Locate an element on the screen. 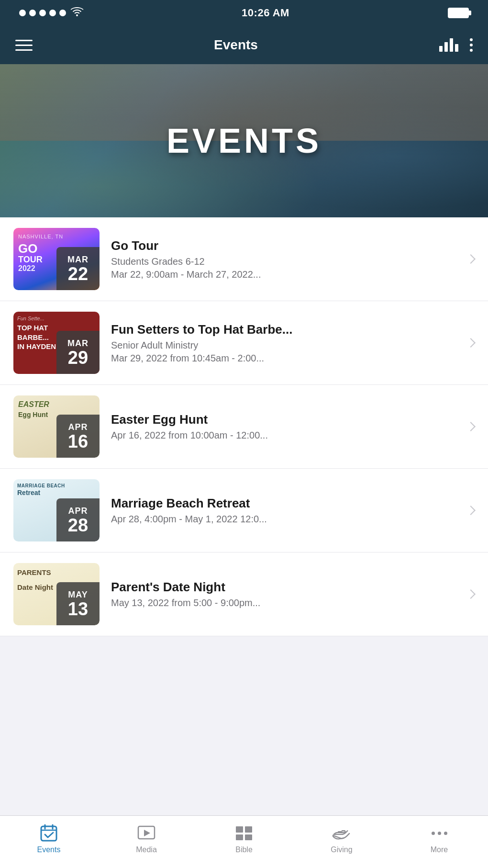 This screenshot has height=868, width=488. event-item-marriage-beach: MARRIAGE BEACH Retreat APR 28 Marriage B… is located at coordinates (244, 510).